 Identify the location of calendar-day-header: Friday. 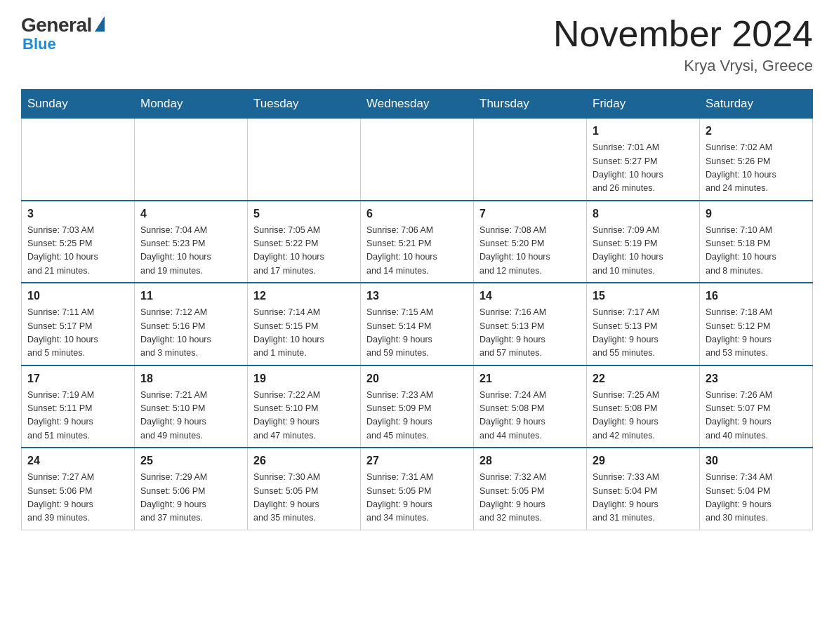
(643, 104).